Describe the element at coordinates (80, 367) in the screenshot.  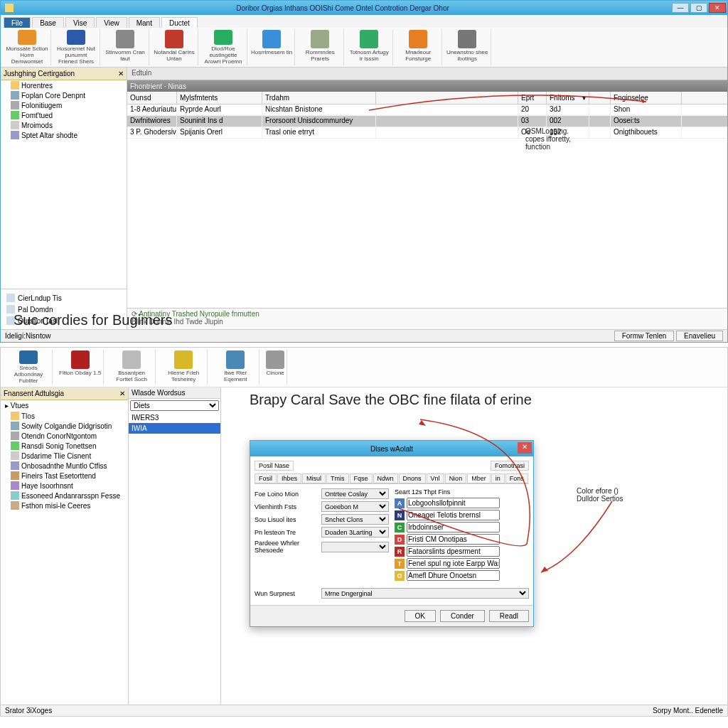
I see `ribbon-button-1: Fitton Obday 1.5` at that location.